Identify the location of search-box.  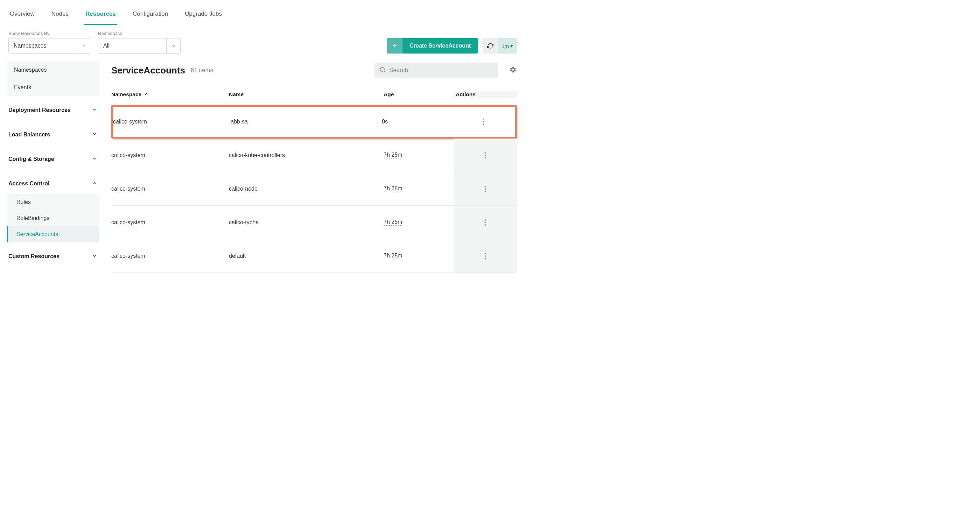
(436, 70).